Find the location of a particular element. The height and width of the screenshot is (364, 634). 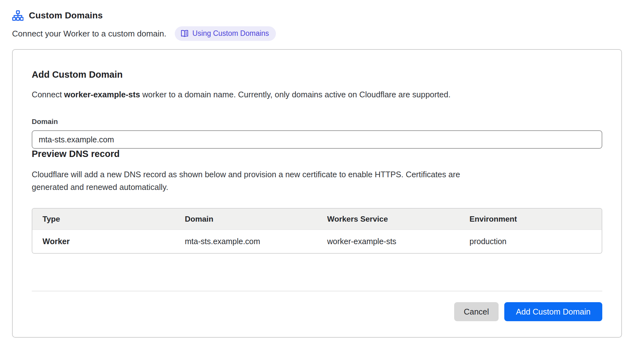

preview-dns-heading: Preview DNS record is located at coordinates (317, 154).